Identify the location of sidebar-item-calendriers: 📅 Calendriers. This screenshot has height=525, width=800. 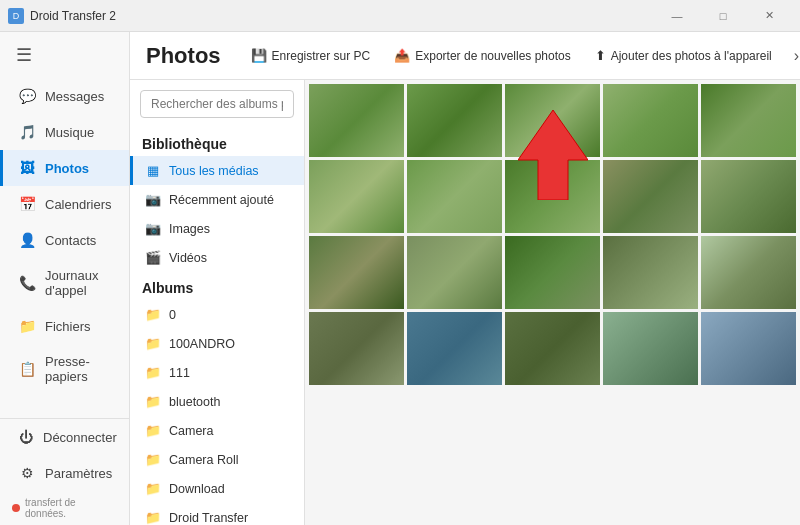
(64, 204).